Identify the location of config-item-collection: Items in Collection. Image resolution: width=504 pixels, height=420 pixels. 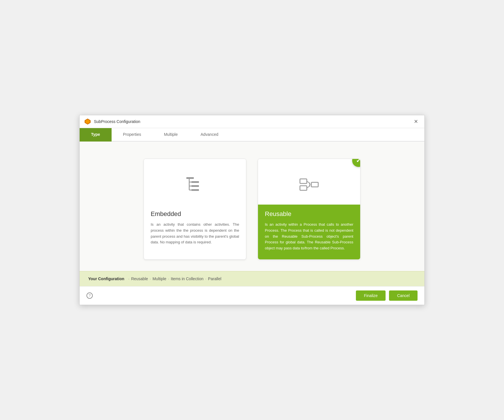
(187, 279).